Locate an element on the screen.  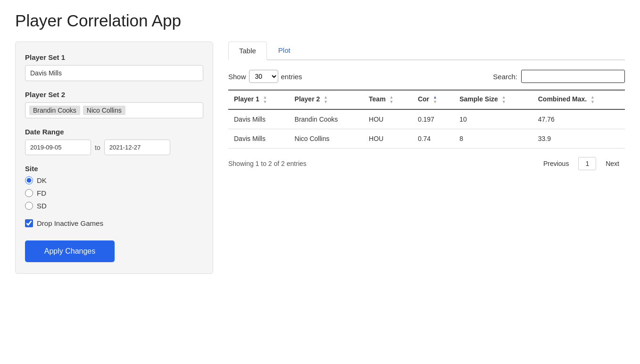
cell-player2: Brandin Cooks is located at coordinates (326, 119).